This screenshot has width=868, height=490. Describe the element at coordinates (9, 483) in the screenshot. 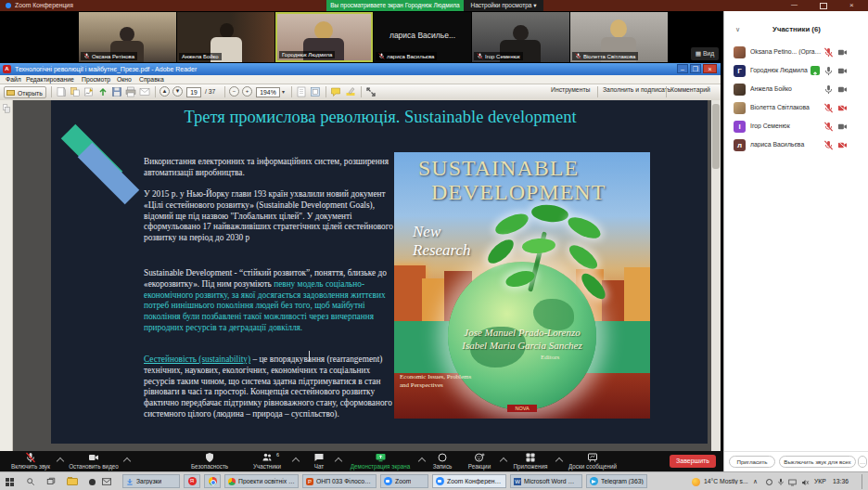

I see `start-button` at that location.